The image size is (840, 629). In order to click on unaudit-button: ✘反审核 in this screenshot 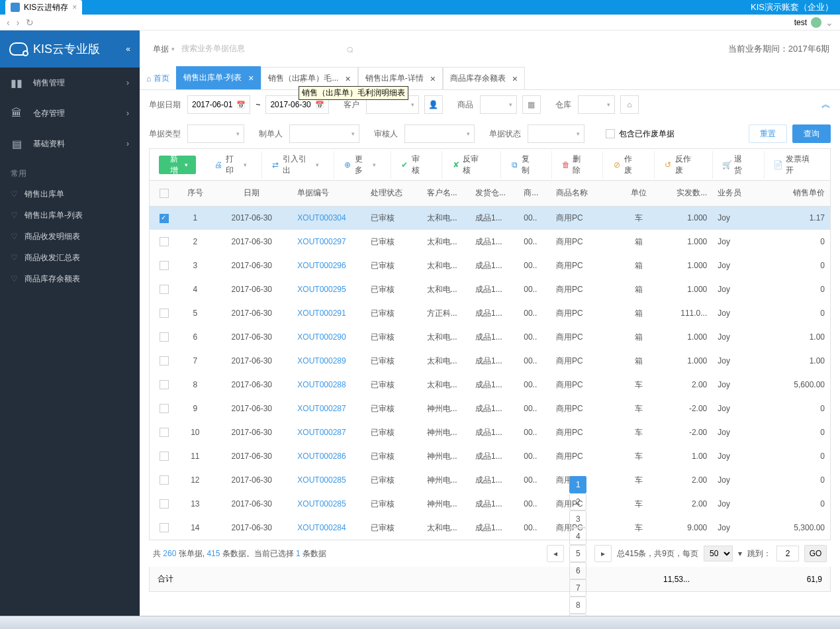, I will do `click(466, 165)`.